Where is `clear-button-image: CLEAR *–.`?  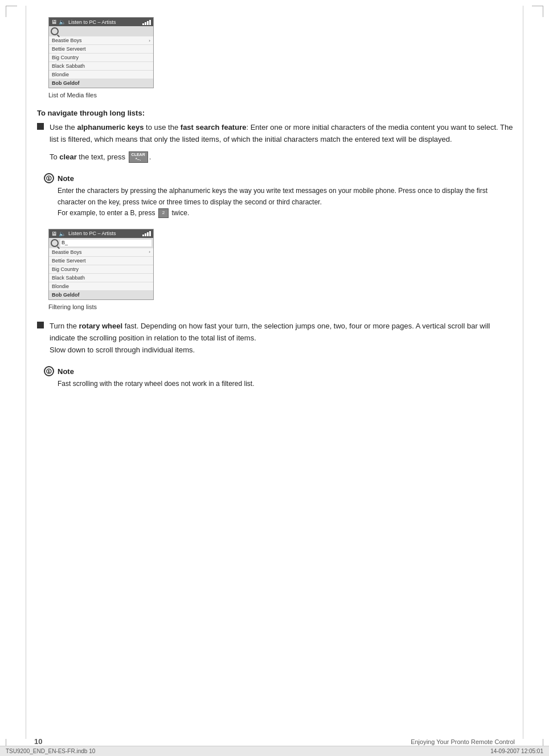
clear-button-image: CLEAR *–. is located at coordinates (138, 157).